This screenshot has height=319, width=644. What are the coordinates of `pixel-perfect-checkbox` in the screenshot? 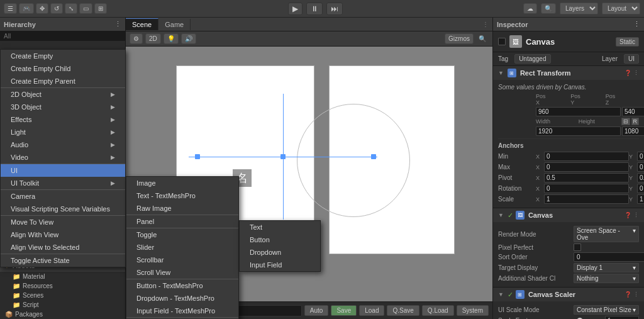 It's located at (577, 247).